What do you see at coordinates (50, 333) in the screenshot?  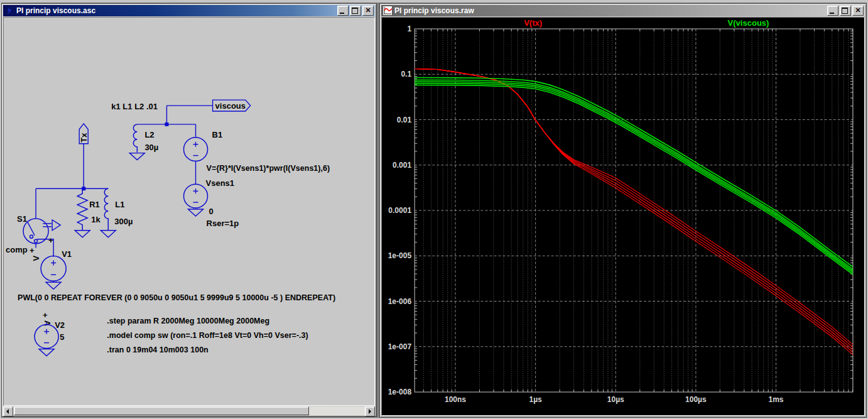 I see `vsource-V2: + V V2 5` at bounding box center [50, 333].